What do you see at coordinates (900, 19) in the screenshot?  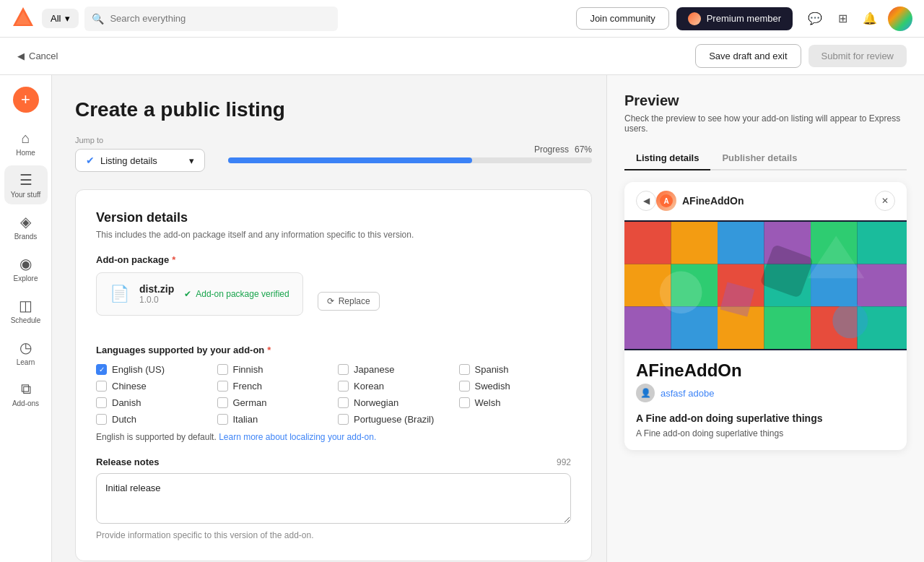 I see `avatar` at bounding box center [900, 19].